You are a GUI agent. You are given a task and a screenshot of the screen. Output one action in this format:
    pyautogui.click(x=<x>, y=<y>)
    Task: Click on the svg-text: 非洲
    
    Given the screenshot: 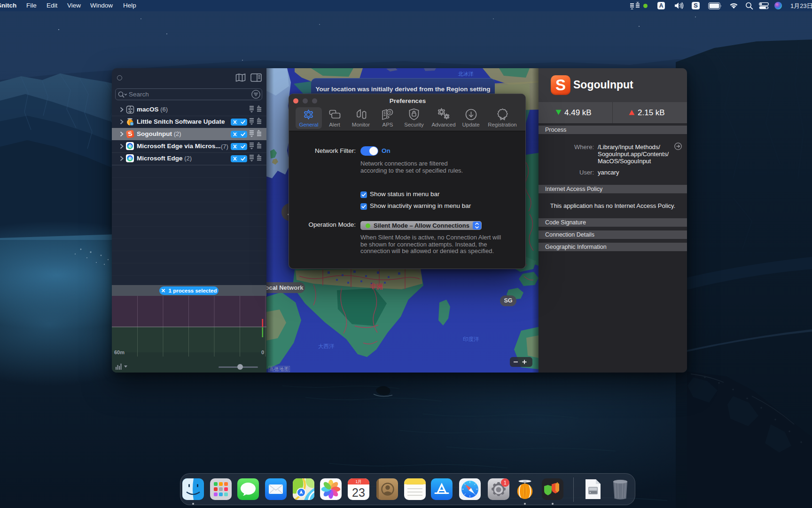 What is the action you would take?
    pyautogui.click(x=376, y=286)
    